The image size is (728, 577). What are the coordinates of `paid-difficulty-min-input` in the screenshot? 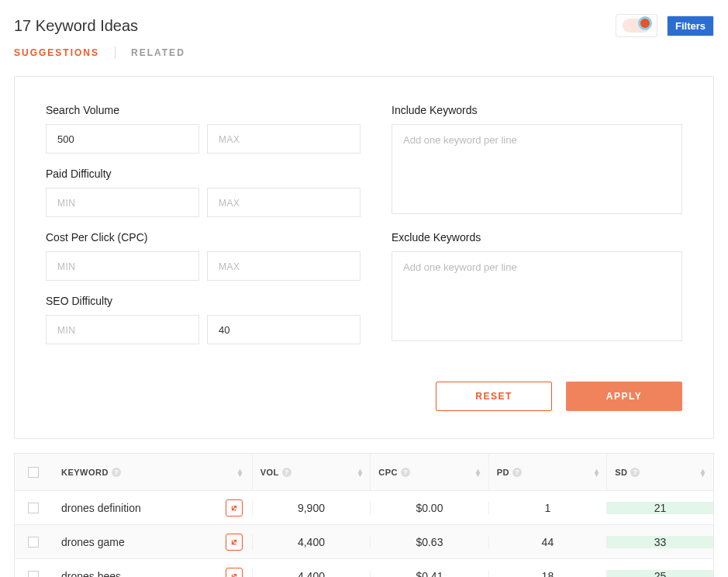 It's located at (122, 202).